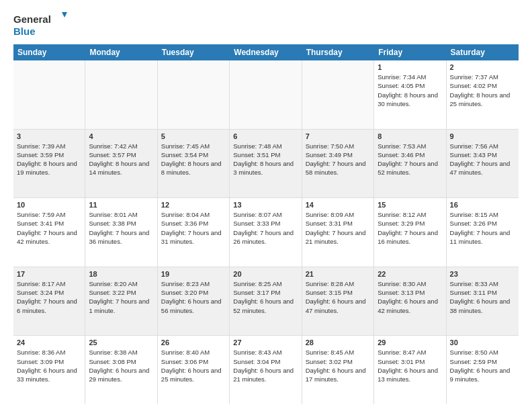 The image size is (532, 411). I want to click on day-number: 13, so click(265, 205).